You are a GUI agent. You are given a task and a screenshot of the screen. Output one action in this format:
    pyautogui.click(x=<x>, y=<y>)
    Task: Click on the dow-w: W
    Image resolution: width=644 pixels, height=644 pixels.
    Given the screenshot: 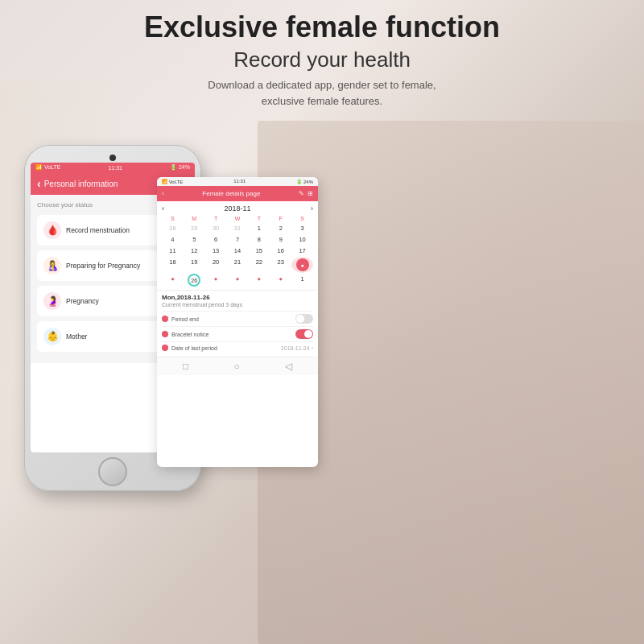 What is the action you would take?
    pyautogui.click(x=238, y=219)
    